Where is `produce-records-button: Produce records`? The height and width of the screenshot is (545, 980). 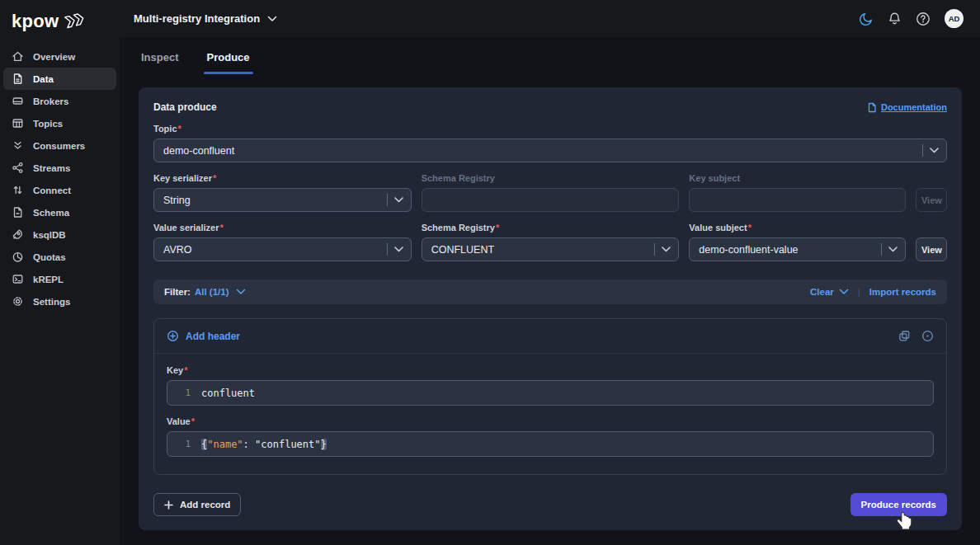
produce-records-button: Produce records is located at coordinates (899, 505).